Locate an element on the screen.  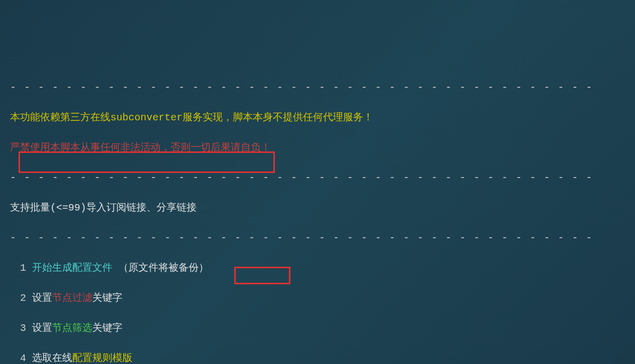
menu-item-3: 3 设置节点筛选关键字 is located at coordinates (318, 328).